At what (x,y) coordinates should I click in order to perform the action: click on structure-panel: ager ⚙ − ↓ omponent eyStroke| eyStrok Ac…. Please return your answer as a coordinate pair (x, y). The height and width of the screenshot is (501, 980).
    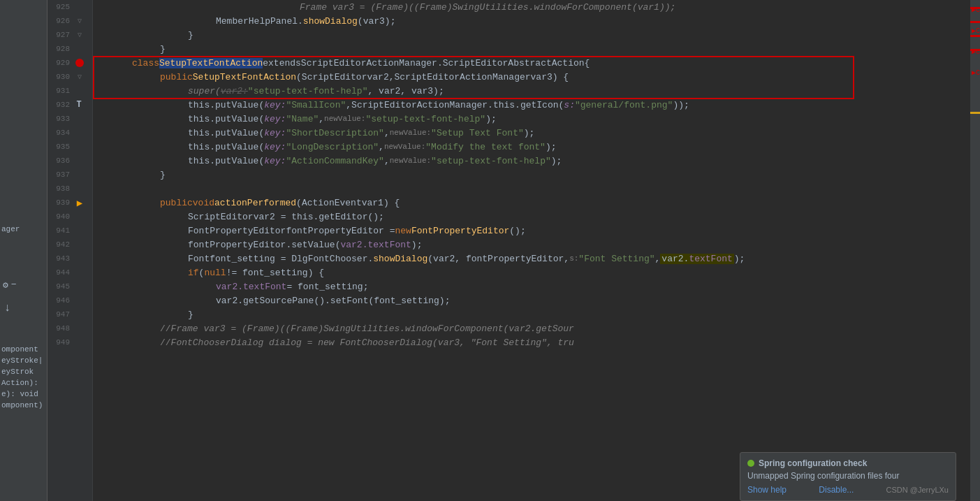
    Looking at the image, I should click on (24, 250).